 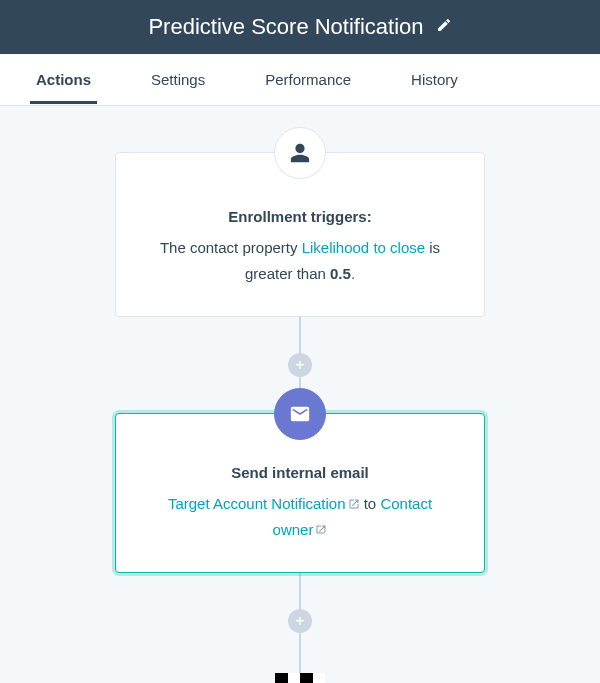 I want to click on titlebar: Predictive Score Notification, so click(x=300, y=27).